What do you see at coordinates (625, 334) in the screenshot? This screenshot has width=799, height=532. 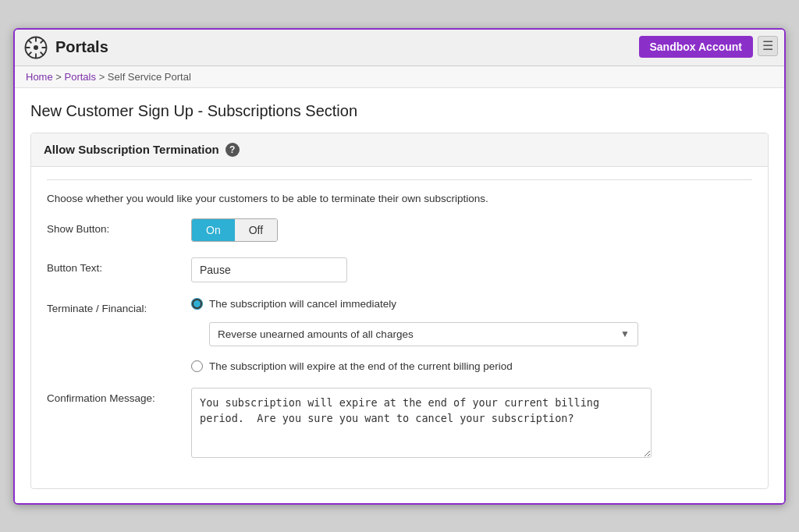 I see `chevron-down-icon: ▼` at bounding box center [625, 334].